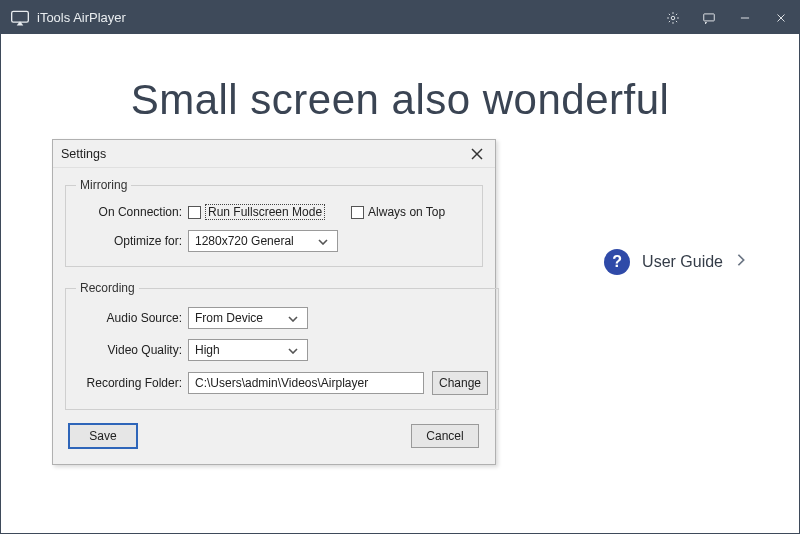  Describe the element at coordinates (103, 436) in the screenshot. I see `save-button: Save` at that location.